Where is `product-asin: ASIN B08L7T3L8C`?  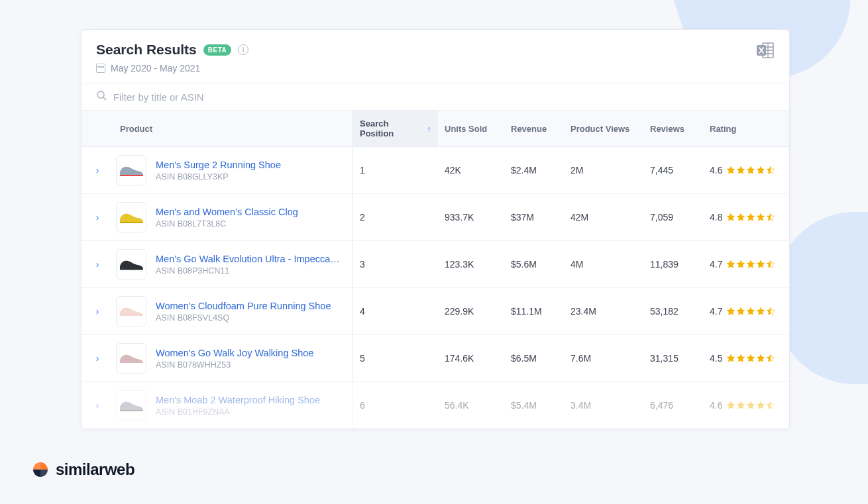 product-asin: ASIN B08L7T3L8C is located at coordinates (227, 224).